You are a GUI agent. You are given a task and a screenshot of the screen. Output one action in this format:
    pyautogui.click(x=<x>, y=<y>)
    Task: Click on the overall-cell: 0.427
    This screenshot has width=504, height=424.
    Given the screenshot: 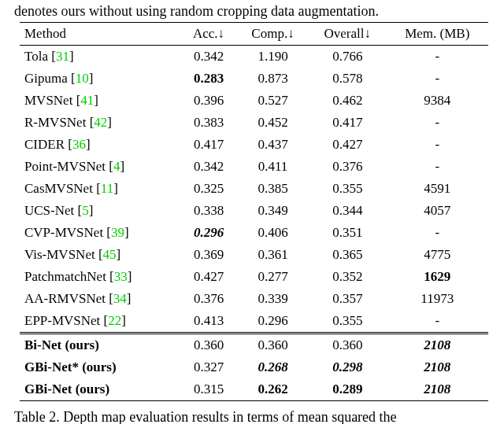 What is the action you would take?
    pyautogui.click(x=347, y=145)
    